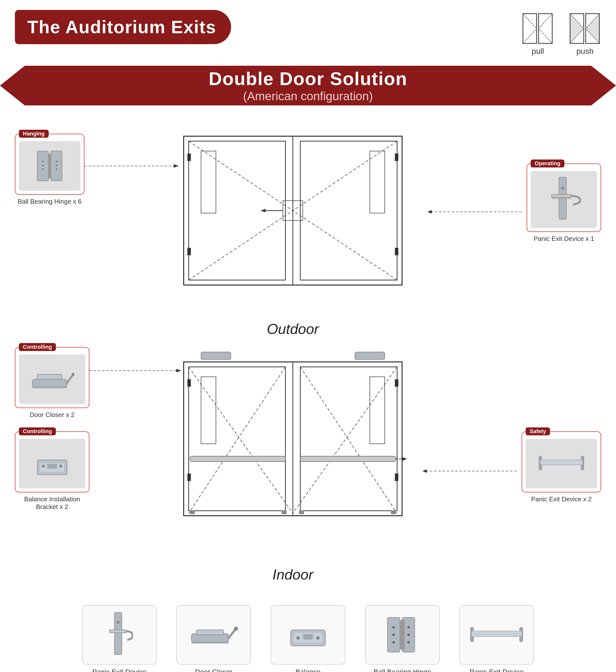 This screenshot has height=672, width=616. I want to click on controlling2-caption: Balance Installation Bracket x 2, so click(52, 503).